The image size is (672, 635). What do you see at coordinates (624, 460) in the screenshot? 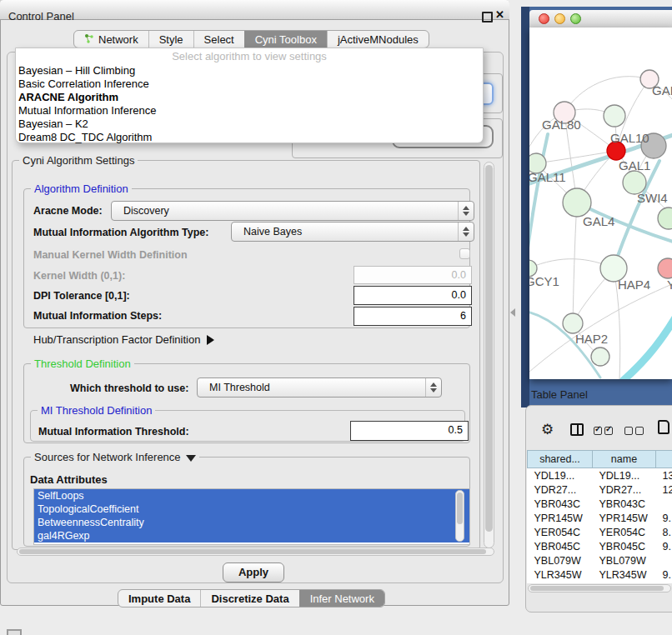
I see `column-header-name: name` at bounding box center [624, 460].